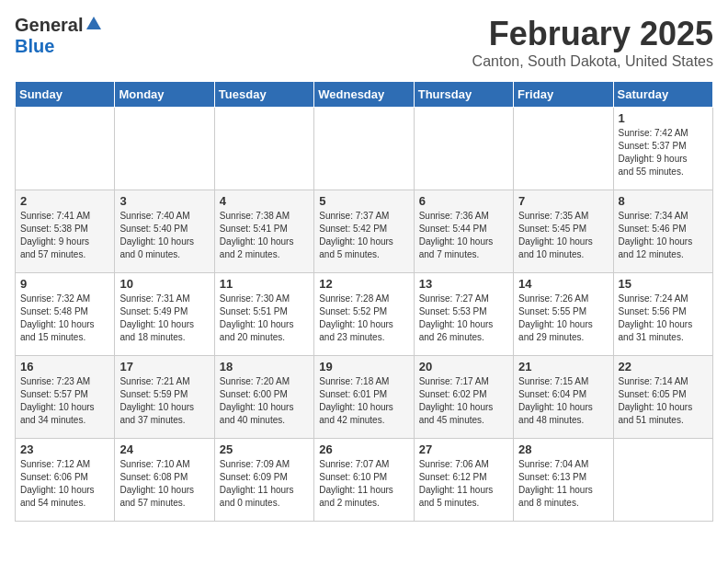 The image size is (728, 563). I want to click on logo: General Blue, so click(59, 36).